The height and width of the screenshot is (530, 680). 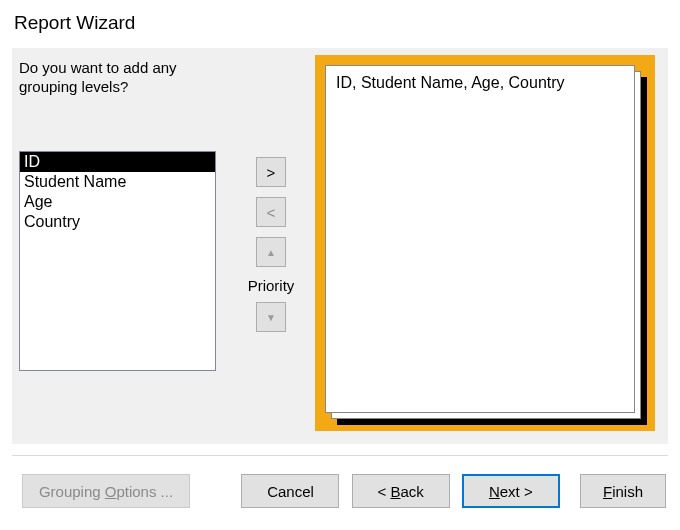 What do you see at coordinates (118, 162) in the screenshot?
I see `list-item: ID` at bounding box center [118, 162].